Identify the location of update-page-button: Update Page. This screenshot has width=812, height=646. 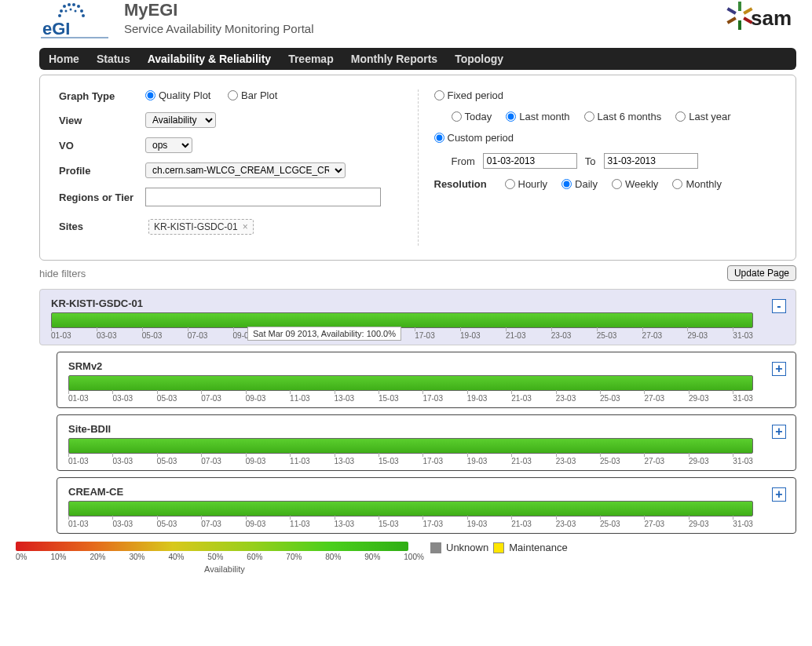
(762, 273).